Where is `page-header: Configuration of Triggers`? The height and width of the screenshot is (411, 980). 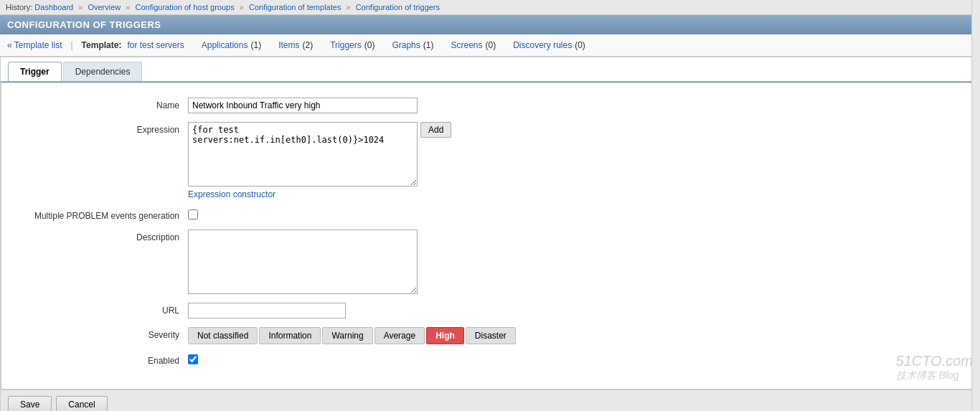 page-header: Configuration of Triggers is located at coordinates (490, 24).